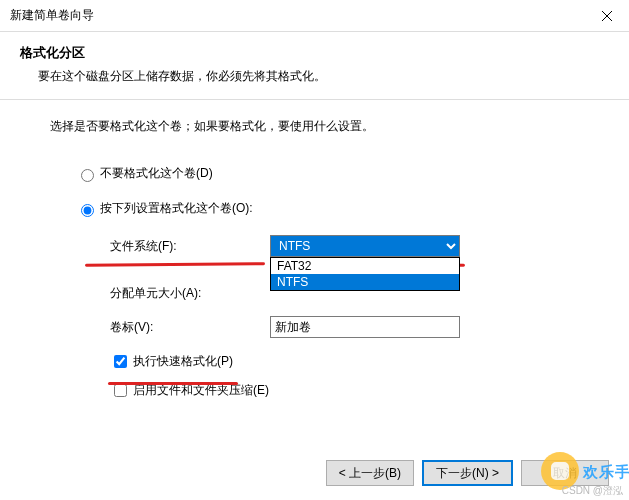  I want to click on filesystem-row: 文件系统(F): NTFS FAT32 NTFS, so click(350, 246).